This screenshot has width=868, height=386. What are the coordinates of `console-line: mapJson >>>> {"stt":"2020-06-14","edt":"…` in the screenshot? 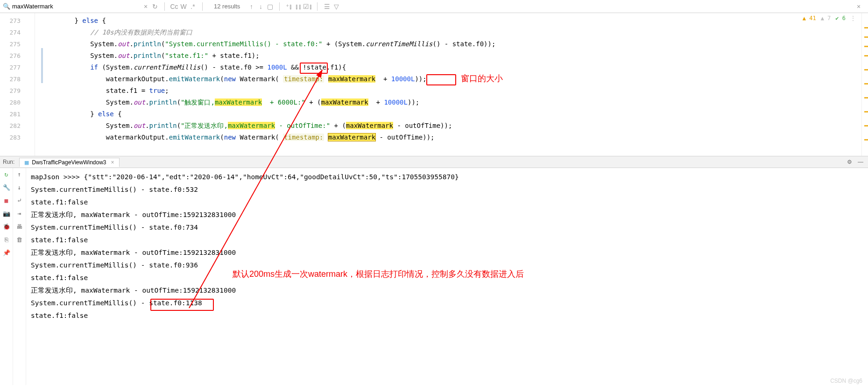 It's located at (447, 177).